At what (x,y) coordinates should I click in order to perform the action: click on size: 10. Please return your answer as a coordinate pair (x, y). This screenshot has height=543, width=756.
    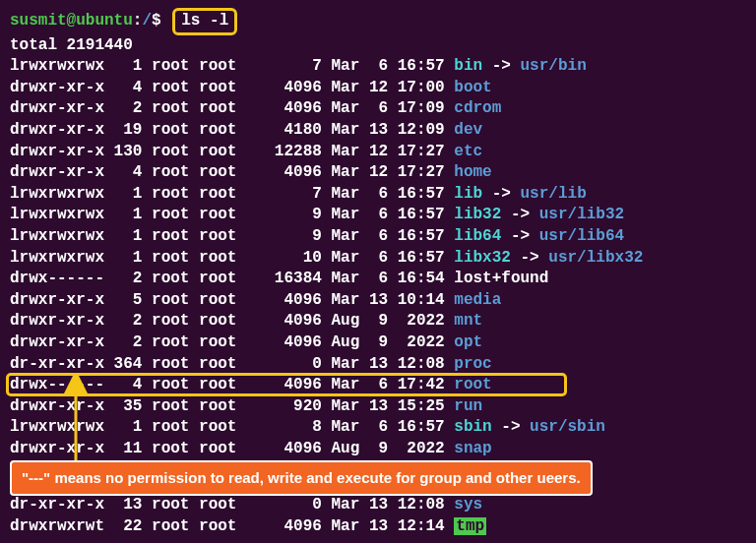
    Looking at the image, I should click on (279, 258).